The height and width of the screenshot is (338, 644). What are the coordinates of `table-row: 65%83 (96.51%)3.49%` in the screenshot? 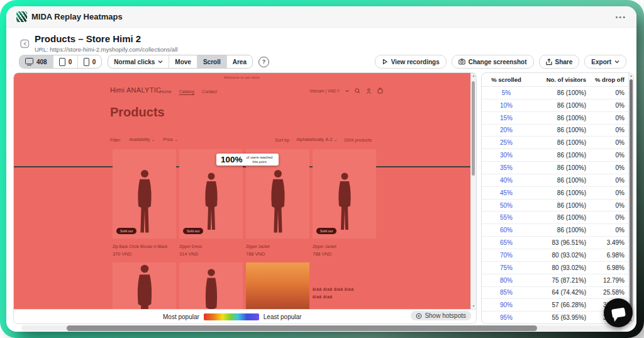 It's located at (557, 243).